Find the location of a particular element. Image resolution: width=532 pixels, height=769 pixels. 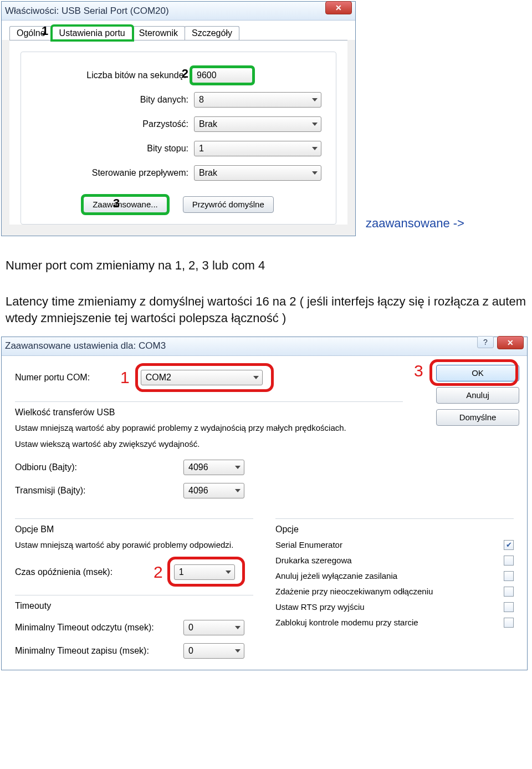

tread-value: 0 is located at coordinates (191, 628).